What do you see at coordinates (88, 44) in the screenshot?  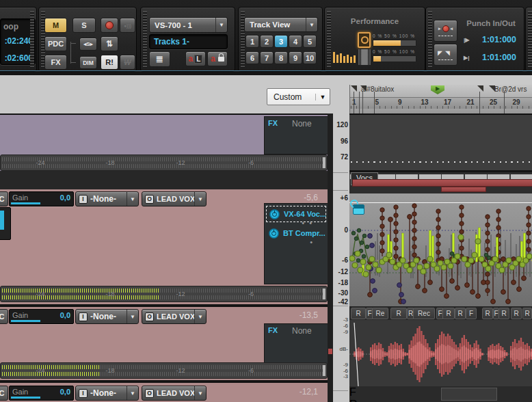 I see `sync-button: ◂S▸` at bounding box center [88, 44].